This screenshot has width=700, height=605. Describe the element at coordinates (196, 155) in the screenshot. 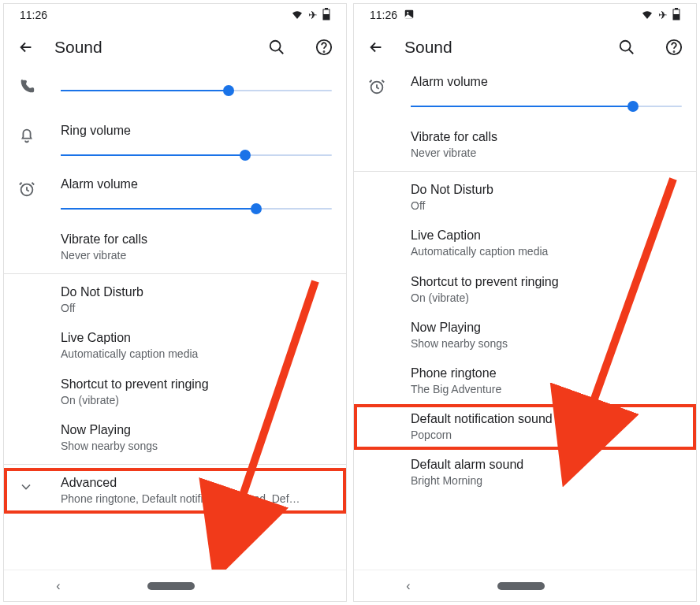

I see `ring-volume-slider` at that location.